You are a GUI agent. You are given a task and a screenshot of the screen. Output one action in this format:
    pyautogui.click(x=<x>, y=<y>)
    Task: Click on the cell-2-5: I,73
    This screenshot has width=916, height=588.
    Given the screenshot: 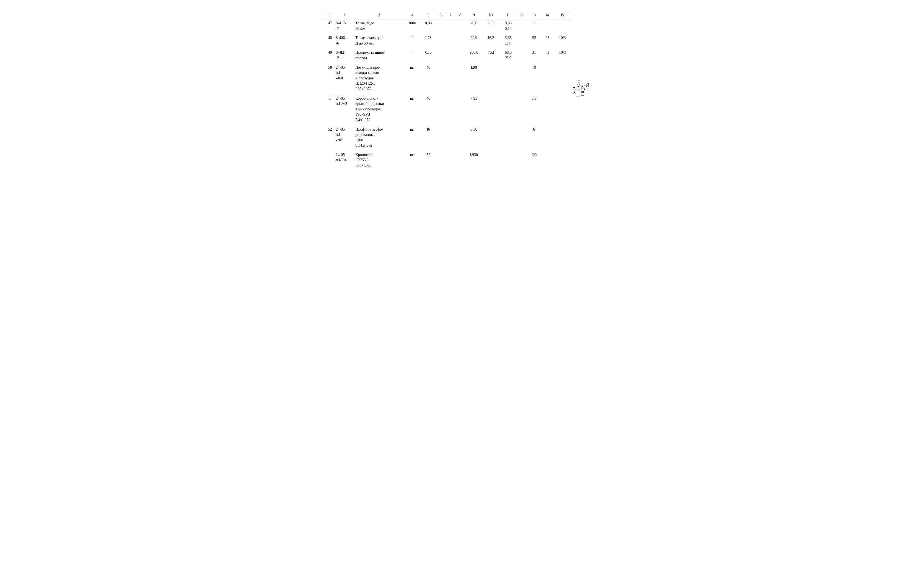 What is the action you would take?
    pyautogui.click(x=428, y=40)
    